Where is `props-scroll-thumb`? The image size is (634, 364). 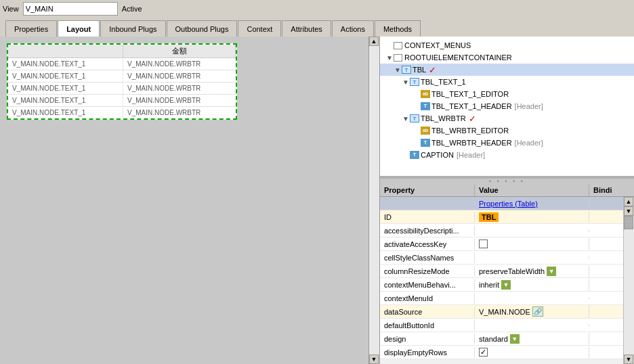
props-scroll-thumb is located at coordinates (629, 223).